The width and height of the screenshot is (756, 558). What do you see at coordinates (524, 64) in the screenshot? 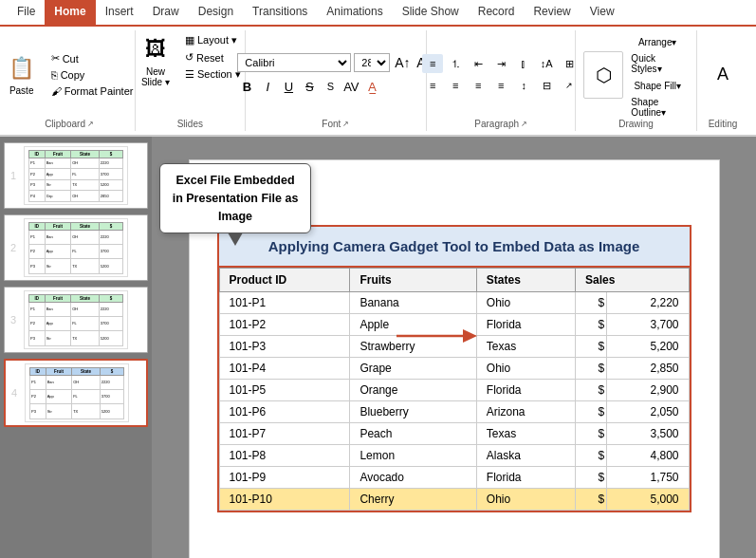
I see `columns-button: ⫿` at bounding box center [524, 64].